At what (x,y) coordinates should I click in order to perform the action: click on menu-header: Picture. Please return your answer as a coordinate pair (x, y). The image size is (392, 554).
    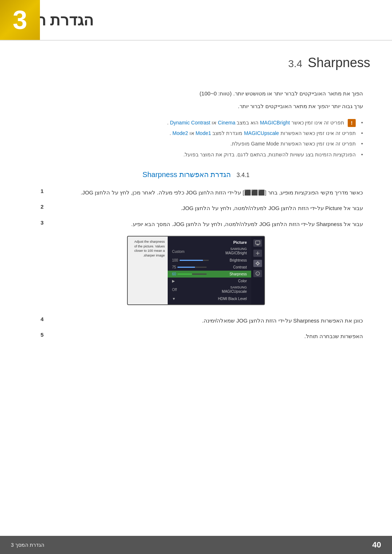
    Looking at the image, I should click on (209, 242).